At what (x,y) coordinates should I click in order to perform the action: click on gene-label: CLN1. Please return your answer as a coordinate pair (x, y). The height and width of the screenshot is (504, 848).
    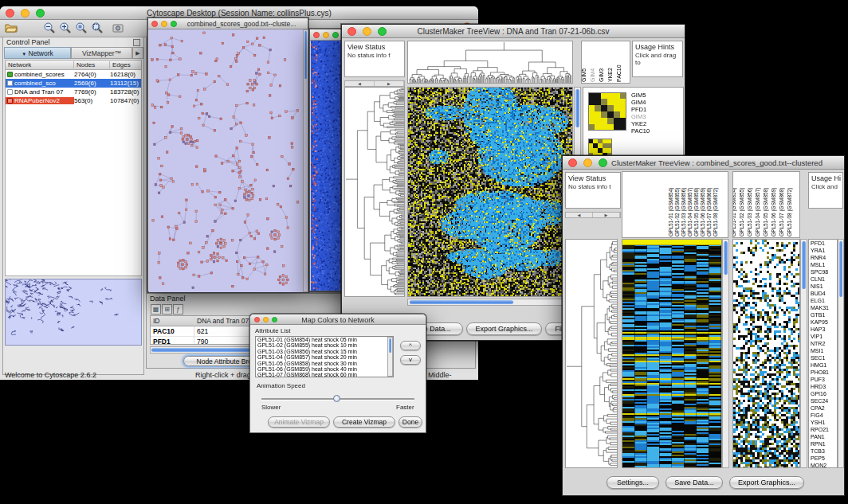
    Looking at the image, I should click on (822, 279).